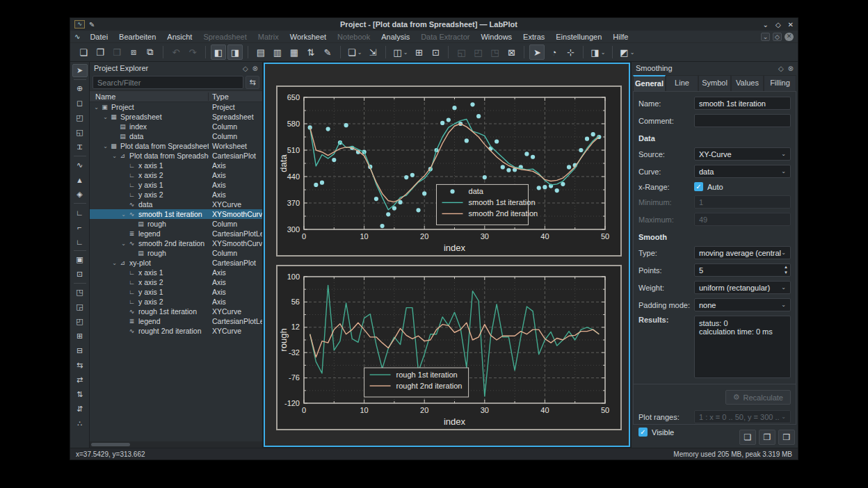  What do you see at coordinates (435, 52) in the screenshot?
I see `fit-width-button: ⊡` at bounding box center [435, 52].